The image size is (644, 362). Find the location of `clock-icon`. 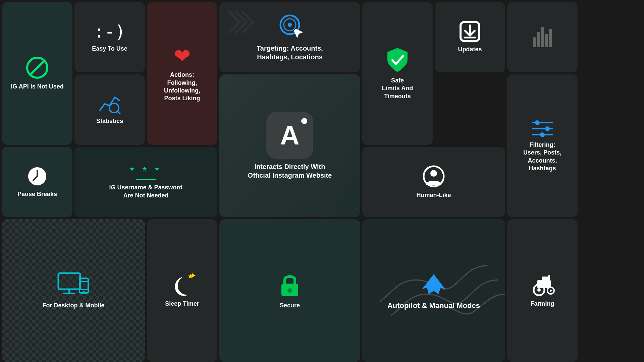

clock-icon is located at coordinates (37, 176).